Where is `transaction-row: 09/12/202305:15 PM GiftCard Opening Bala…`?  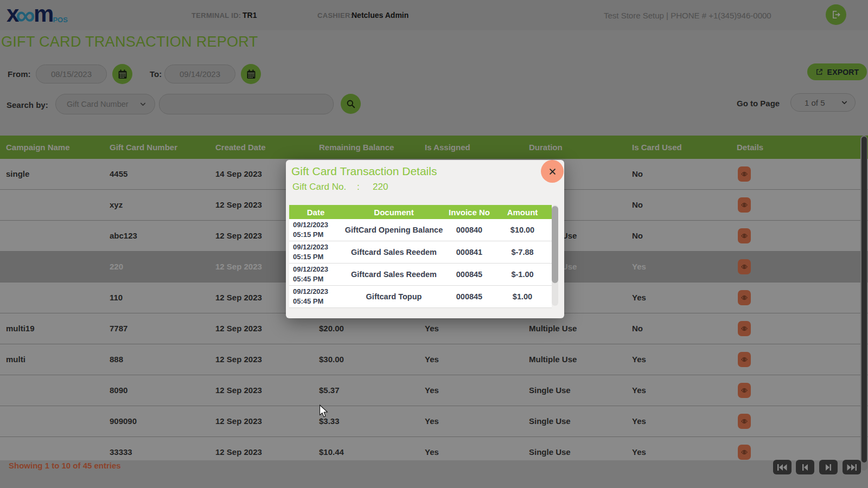 transaction-row: 09/12/202305:15 PM GiftCard Opening Bala… is located at coordinates (420, 230).